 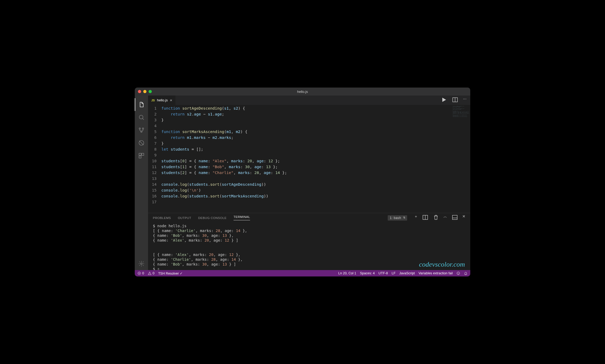 I want to click on status-language: JavaScript, so click(x=407, y=273).